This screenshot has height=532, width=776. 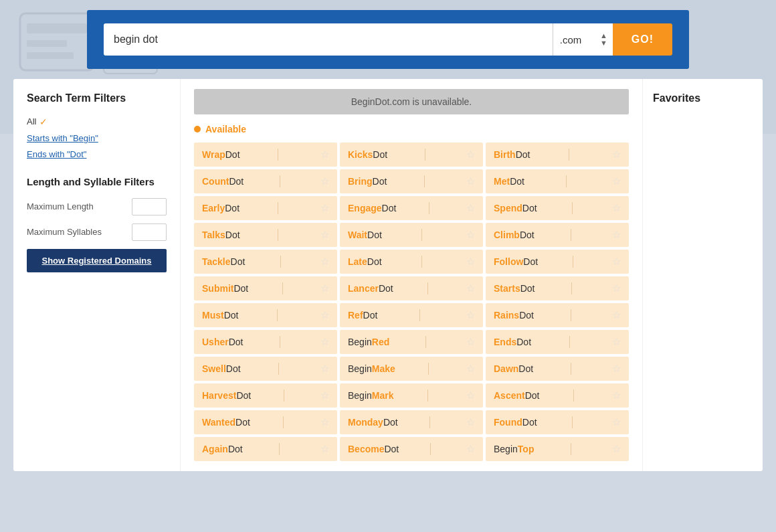 I want to click on domain-item: KicksDot☆, so click(x=411, y=155).